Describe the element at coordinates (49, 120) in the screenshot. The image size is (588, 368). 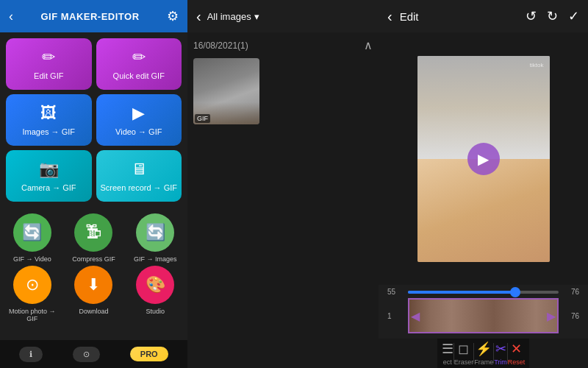
I see `images-gif-button: 🖼 Images → GIF` at that location.